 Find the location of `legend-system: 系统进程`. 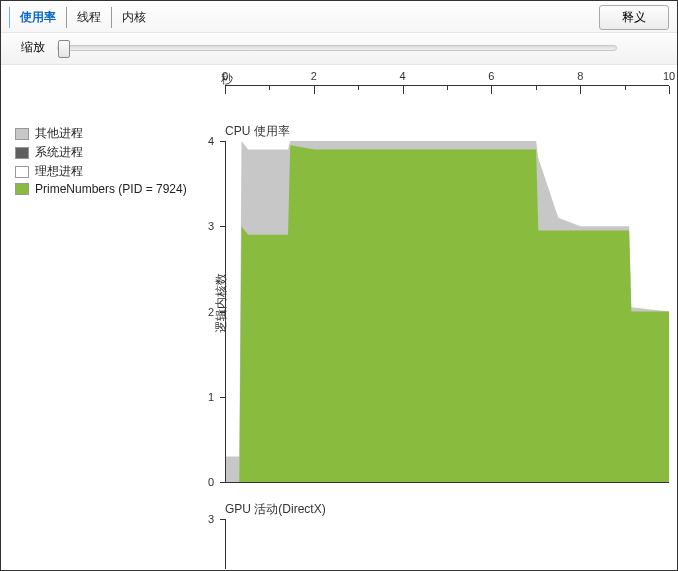

legend-system: 系统进程 is located at coordinates (117, 152).